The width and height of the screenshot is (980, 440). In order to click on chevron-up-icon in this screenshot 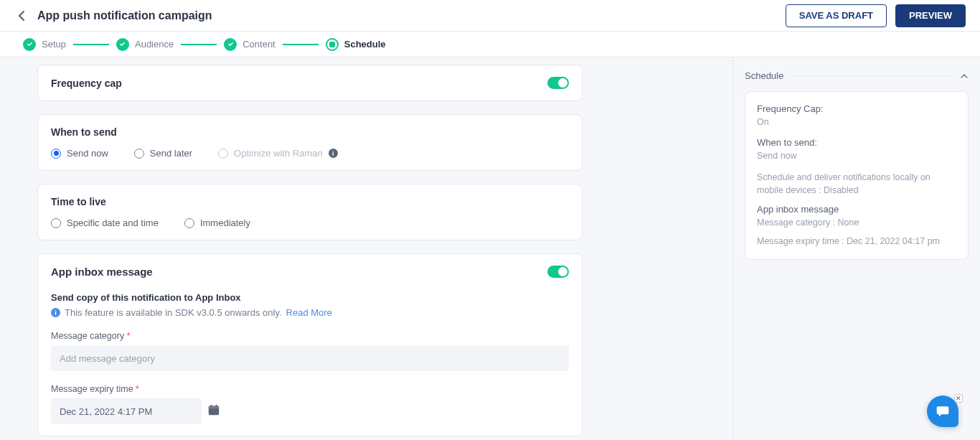, I will do `click(964, 76)`.